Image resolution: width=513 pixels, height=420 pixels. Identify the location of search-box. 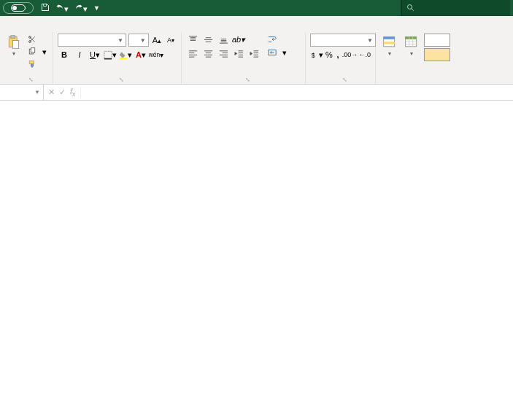
(455, 8).